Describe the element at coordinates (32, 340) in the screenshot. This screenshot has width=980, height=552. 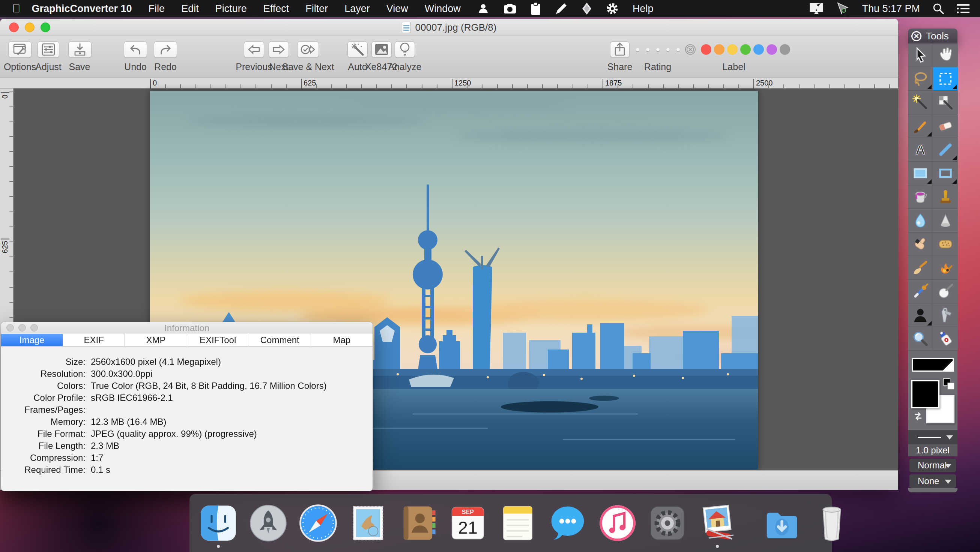
I see `tab-image: Image` at that location.